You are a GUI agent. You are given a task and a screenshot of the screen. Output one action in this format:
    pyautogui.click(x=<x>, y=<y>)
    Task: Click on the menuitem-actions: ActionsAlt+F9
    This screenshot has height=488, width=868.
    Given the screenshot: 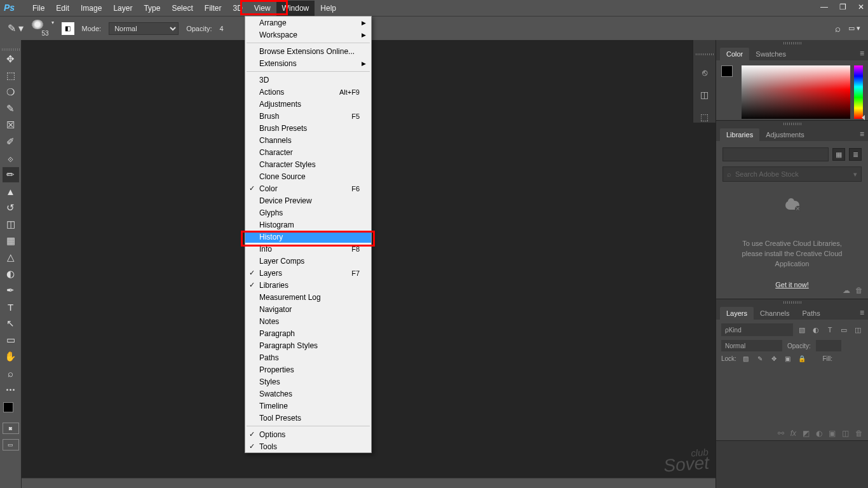 What is the action you would take?
    pyautogui.click(x=308, y=92)
    